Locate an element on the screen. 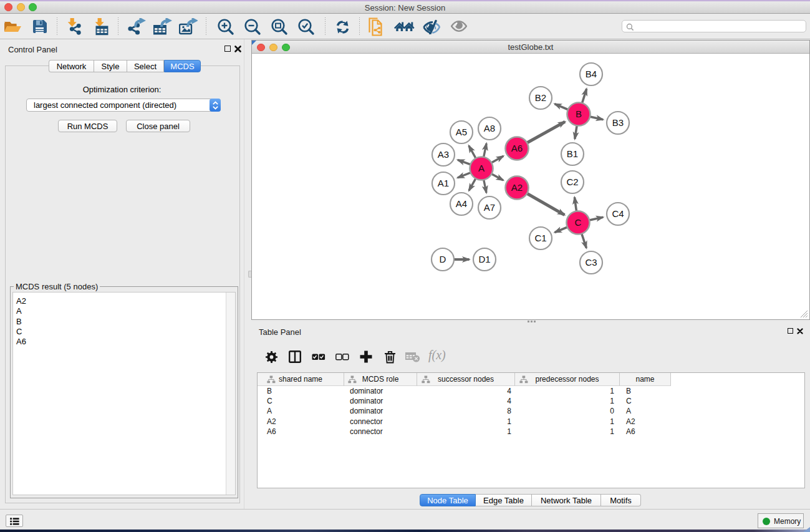  svg-text: C is located at coordinates (579, 222).